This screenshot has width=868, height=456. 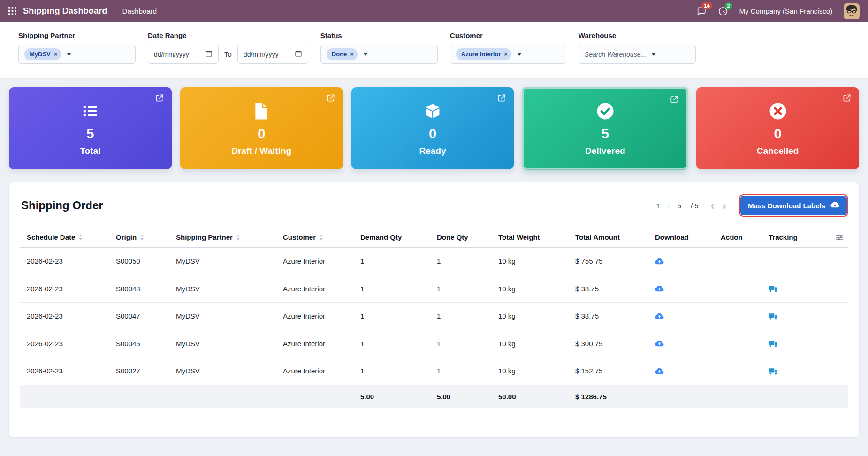 What do you see at coordinates (778, 151) in the screenshot?
I see `kpi-label: Cancelled` at bounding box center [778, 151].